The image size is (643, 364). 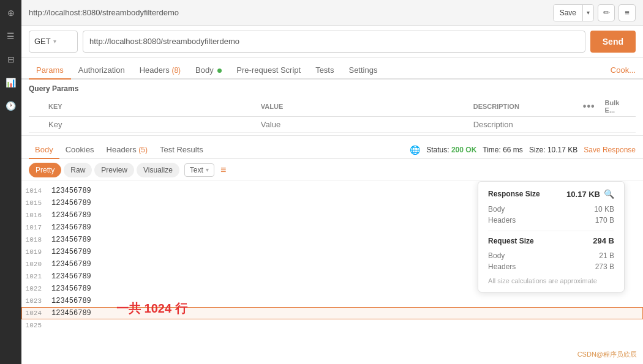 What do you see at coordinates (44, 150) in the screenshot?
I see `response-tab-body: Body` at bounding box center [44, 150].